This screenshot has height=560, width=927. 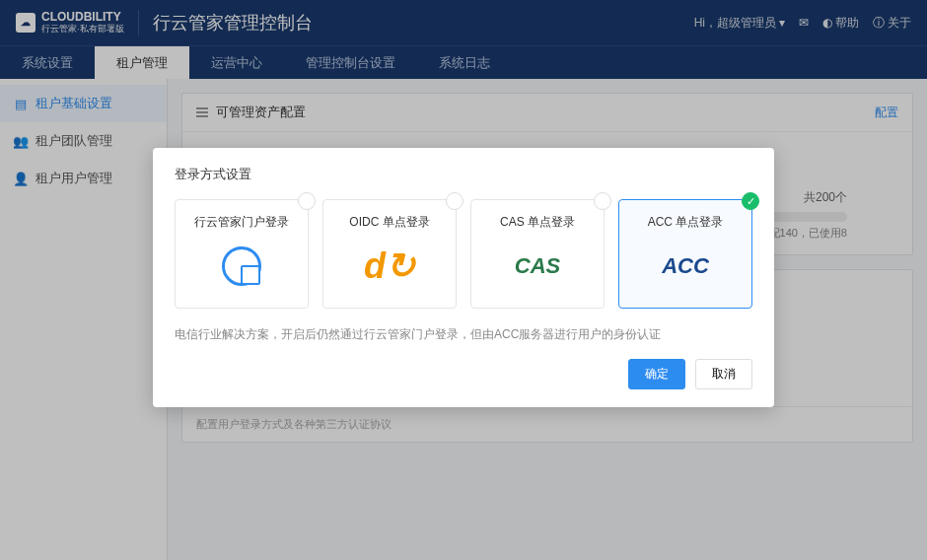 What do you see at coordinates (464, 335) in the screenshot?
I see `modal-description: 电信行业解决方案，开启后仍然通过行云管家门户登录，但由ACC服务器进行用户的身份…` at bounding box center [464, 335].